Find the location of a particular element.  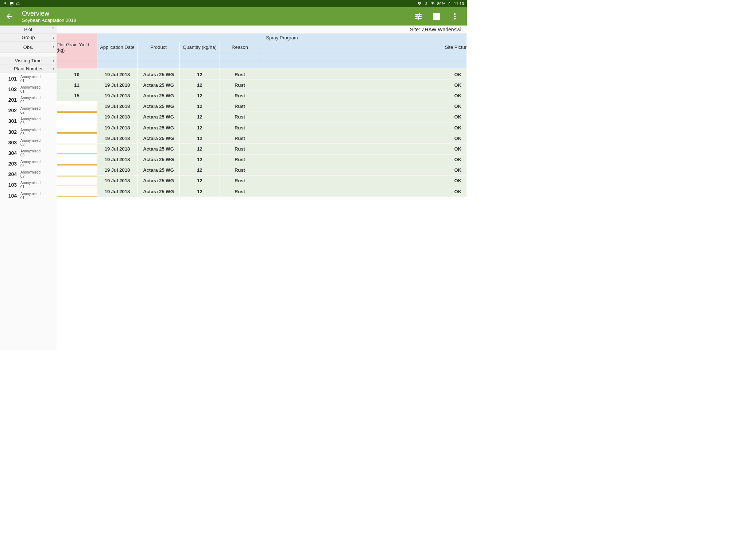

row-label: 304Anonymized03 is located at coordinates (28, 153).